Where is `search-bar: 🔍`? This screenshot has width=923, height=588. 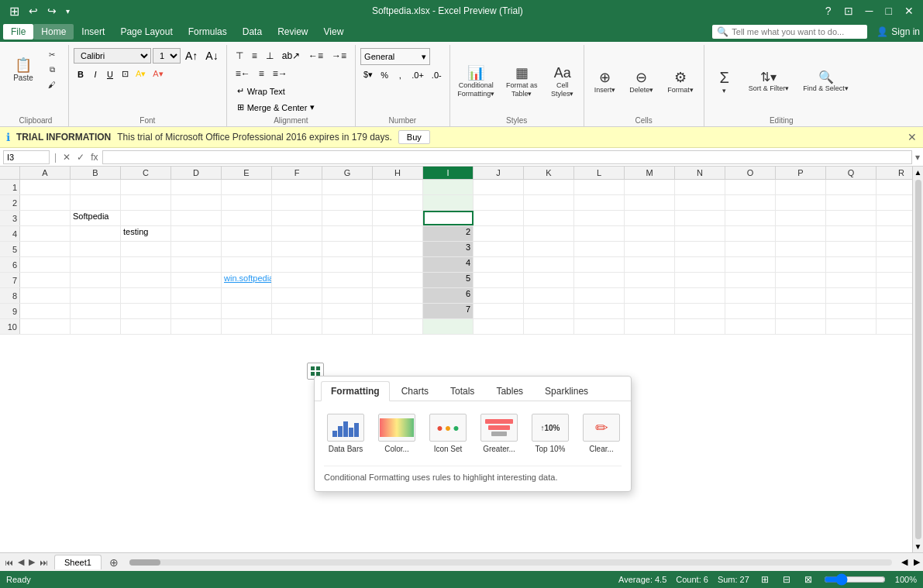
search-bar: 🔍 is located at coordinates (790, 32).